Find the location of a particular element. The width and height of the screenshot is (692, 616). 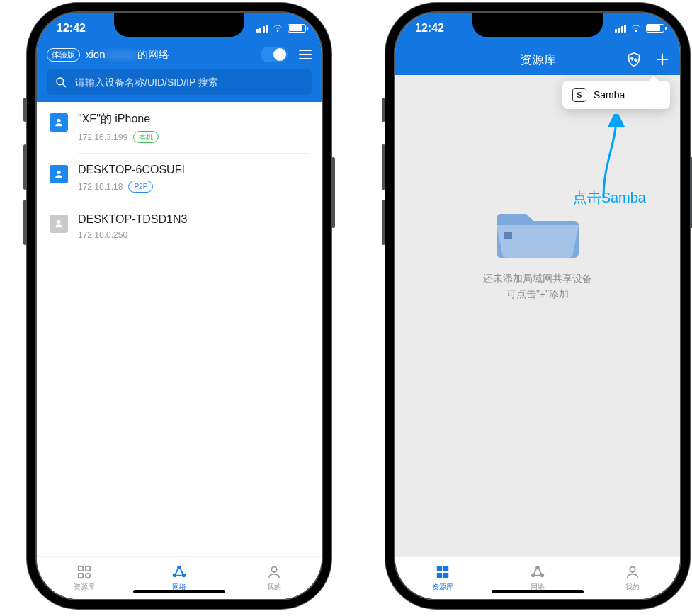

samba-label: Samba is located at coordinates (609, 95).